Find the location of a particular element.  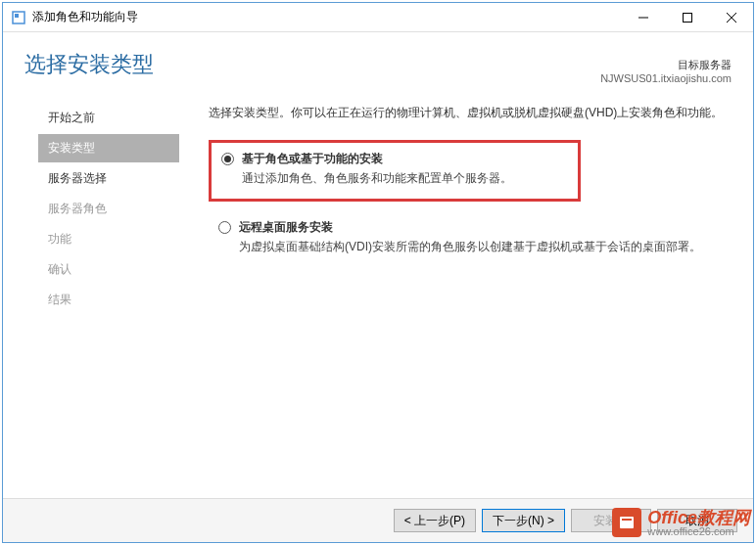

radio-role-based is located at coordinates (227, 159).